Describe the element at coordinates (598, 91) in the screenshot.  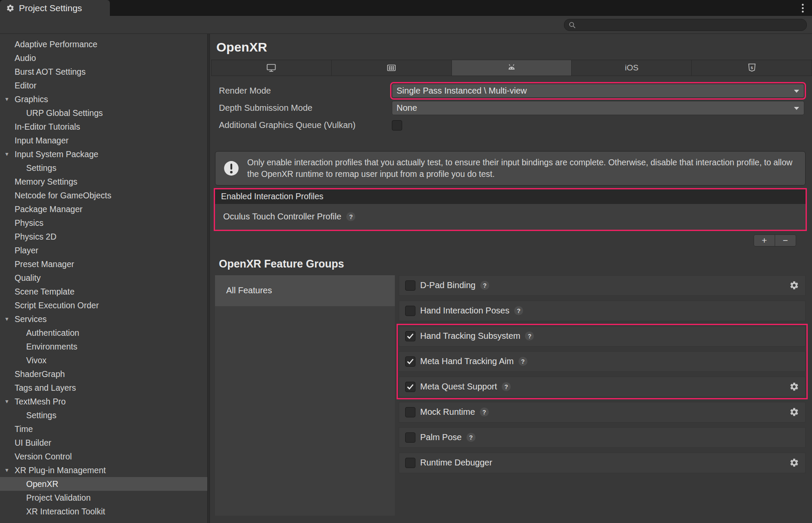
I see `render-mode-dropdown: Single Pass Instanced \ Multi-view` at that location.